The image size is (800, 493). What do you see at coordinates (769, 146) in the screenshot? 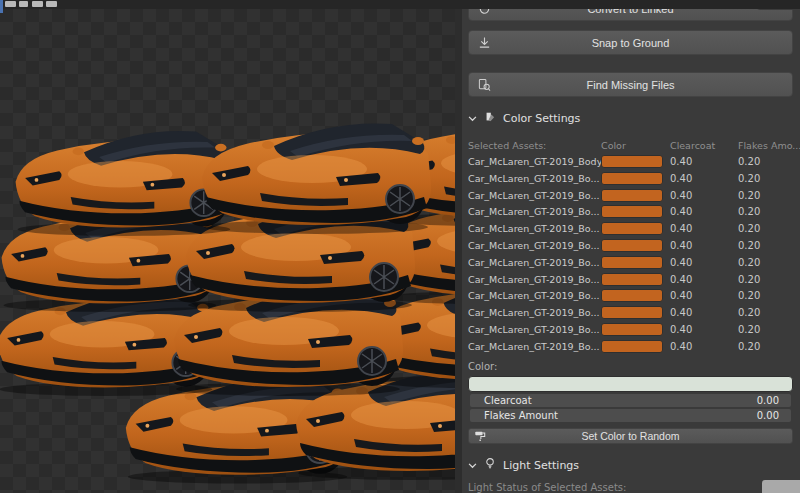
I see `header-flakes-amount: Flakes Amo...` at bounding box center [769, 146].